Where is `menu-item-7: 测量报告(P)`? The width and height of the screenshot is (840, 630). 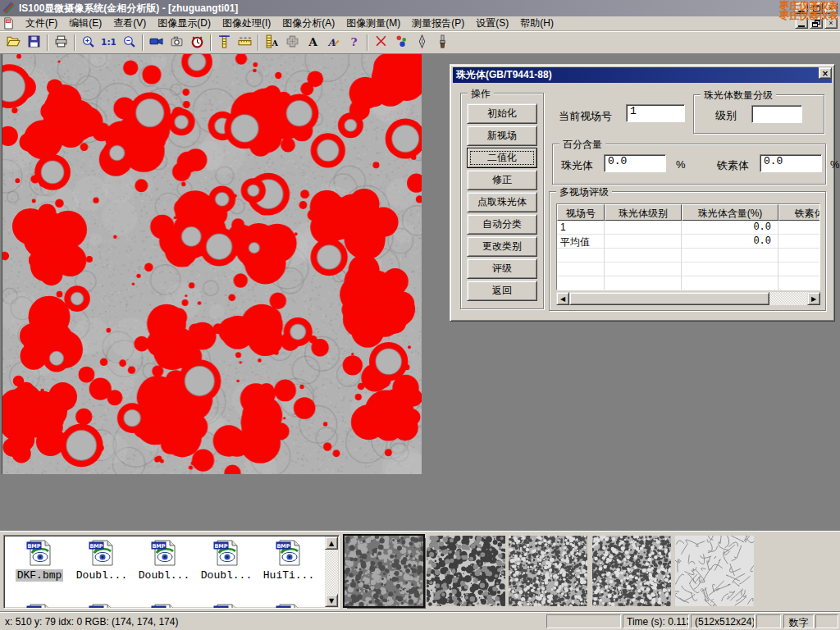
menu-item-7: 测量报告(P) is located at coordinates (438, 23).